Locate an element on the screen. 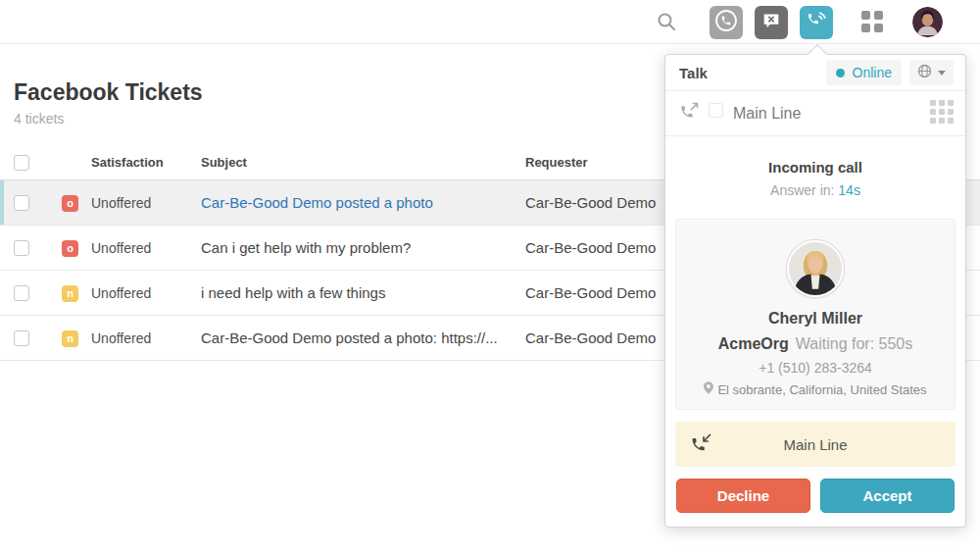  apps-grid-icon is located at coordinates (872, 24).